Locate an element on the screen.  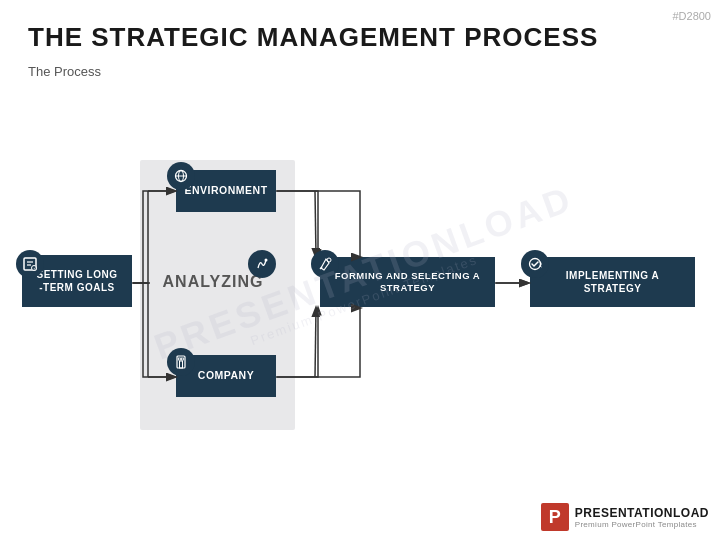
box-forming-label: FORMING AND SELECTING A STRATEGY is located at coordinates (408, 282).